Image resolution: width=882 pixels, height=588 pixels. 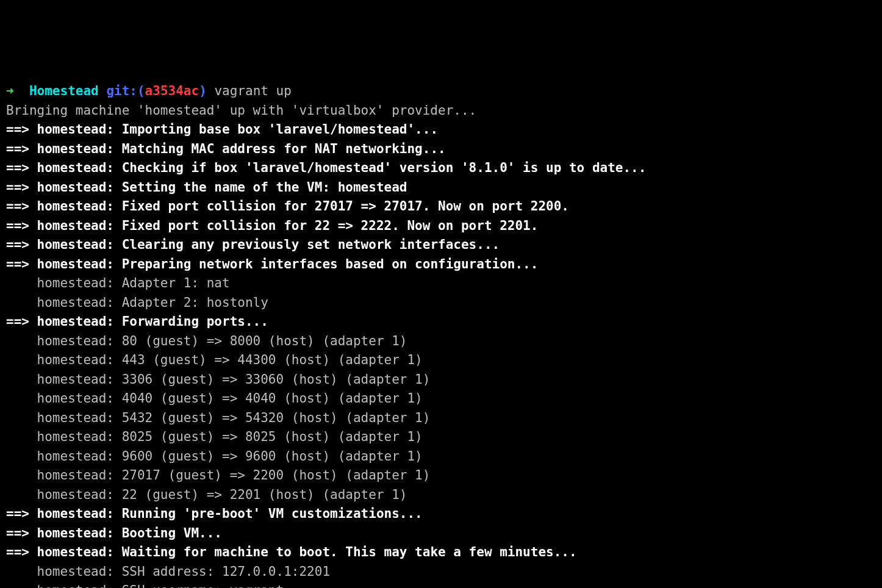 I want to click on output-text: 80 (guest) => 8000 (host) (adapter 1), so click(x=265, y=341).